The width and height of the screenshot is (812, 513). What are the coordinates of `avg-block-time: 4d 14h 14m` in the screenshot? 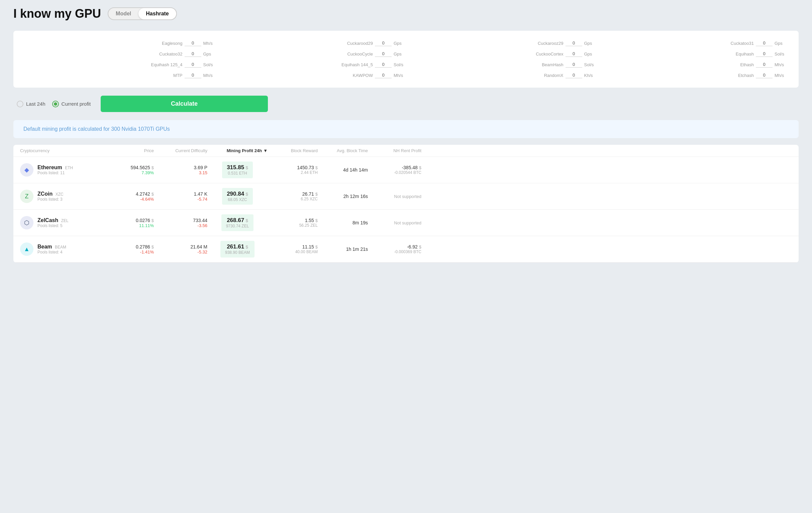 It's located at (343, 170).